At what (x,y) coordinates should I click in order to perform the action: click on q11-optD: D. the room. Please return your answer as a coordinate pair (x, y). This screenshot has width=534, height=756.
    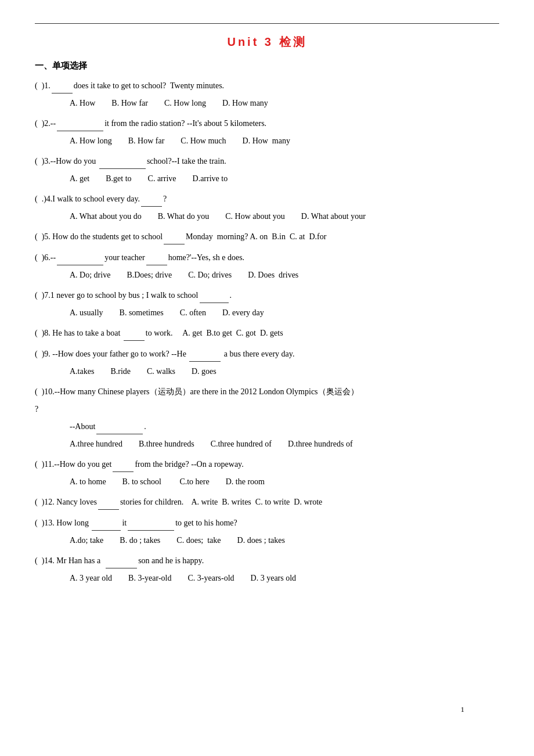
    Looking at the image, I should click on (245, 482).